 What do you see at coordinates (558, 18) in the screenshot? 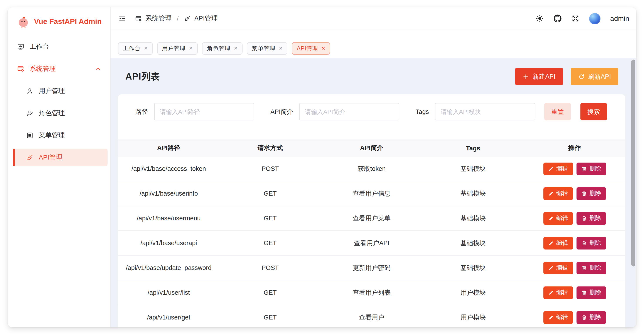
I see `github-button` at bounding box center [558, 18].